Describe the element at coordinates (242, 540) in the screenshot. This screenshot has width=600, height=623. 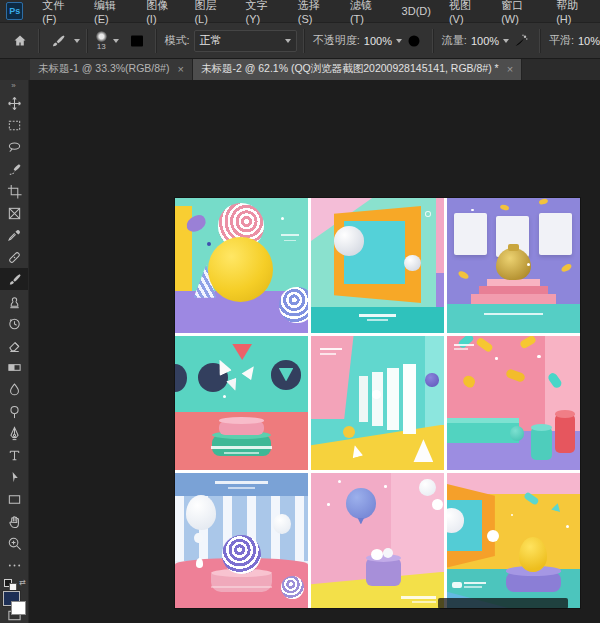
I see `poster-cell-rotunda-striped-ball` at that location.